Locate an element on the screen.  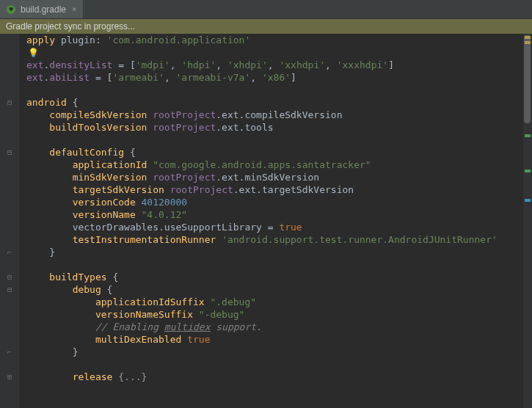
code-line: applicationIdSuffix ".debug" is located at coordinates (279, 302).